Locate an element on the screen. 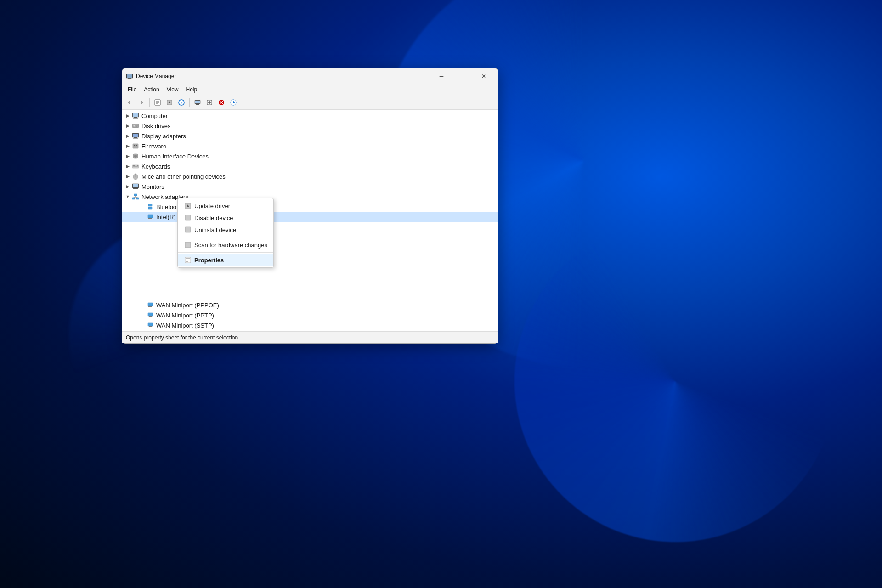 This screenshot has height=588, width=882. icon-disk is located at coordinates (136, 126).